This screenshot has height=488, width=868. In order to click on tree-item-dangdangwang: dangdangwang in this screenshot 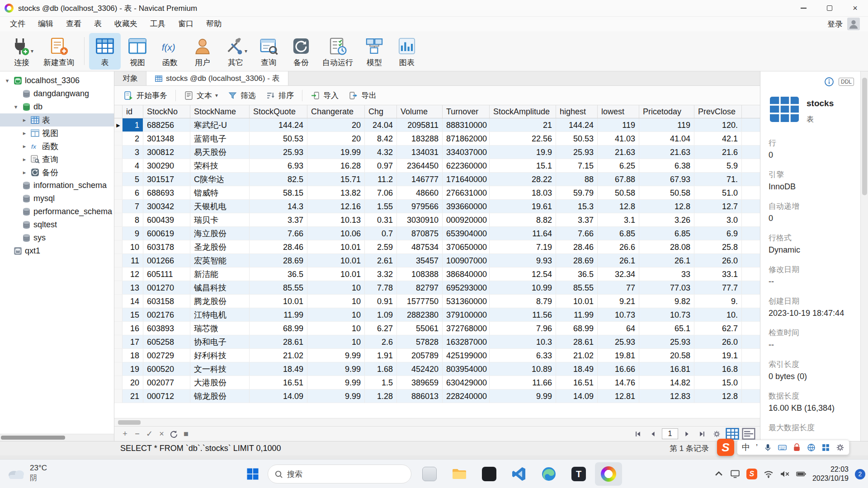, I will do `click(57, 94)`.